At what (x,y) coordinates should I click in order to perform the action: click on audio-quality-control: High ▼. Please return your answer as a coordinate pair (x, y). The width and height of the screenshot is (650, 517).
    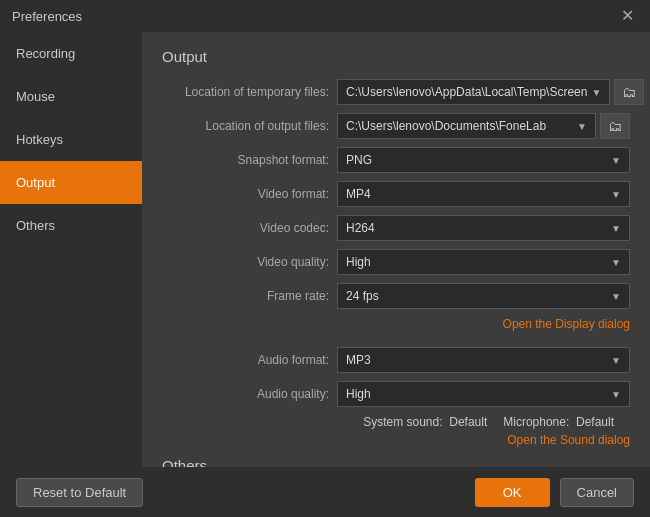
    Looking at the image, I should click on (484, 394).